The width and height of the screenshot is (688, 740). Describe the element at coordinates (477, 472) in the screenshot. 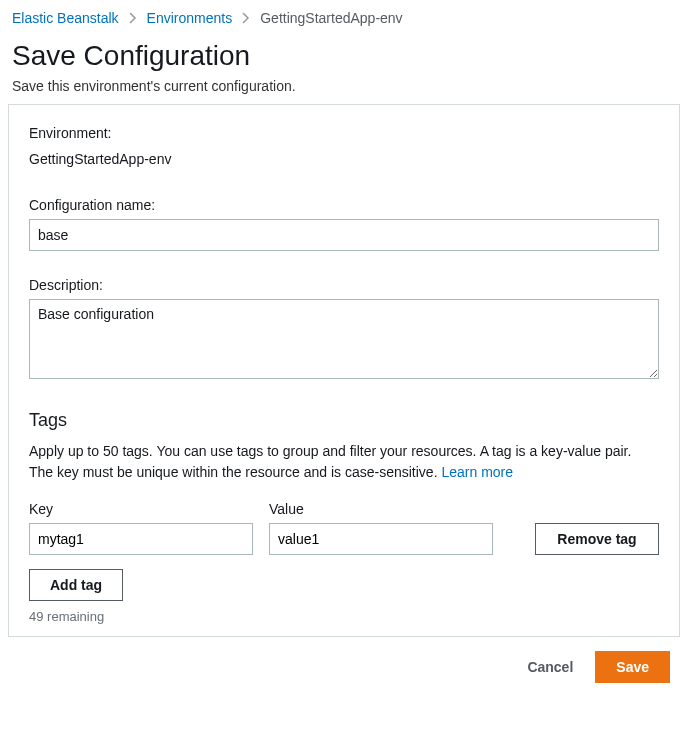

I see `learn-more-link: Learn more` at that location.